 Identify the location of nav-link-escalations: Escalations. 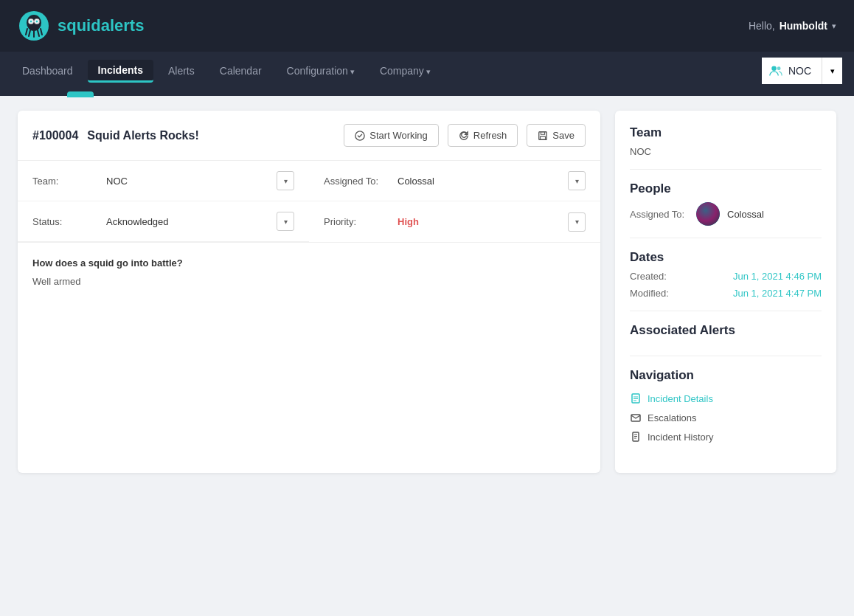
(726, 418).